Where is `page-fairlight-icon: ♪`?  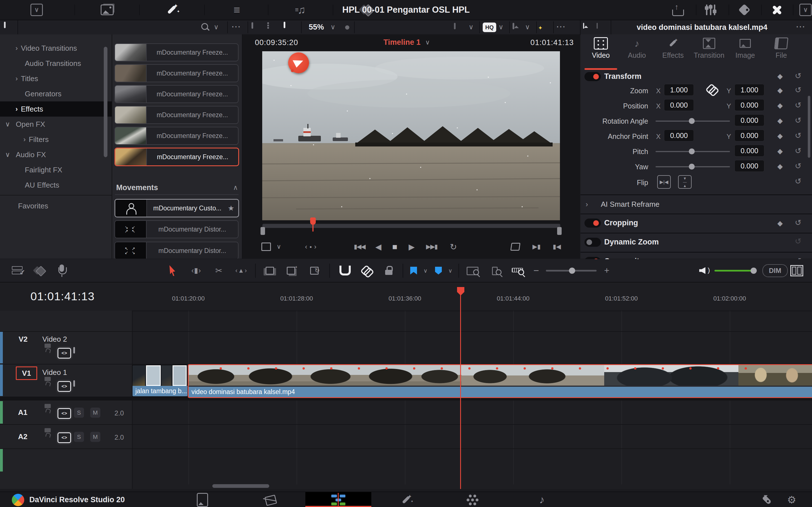 page-fairlight-icon: ♪ is located at coordinates (542, 500).